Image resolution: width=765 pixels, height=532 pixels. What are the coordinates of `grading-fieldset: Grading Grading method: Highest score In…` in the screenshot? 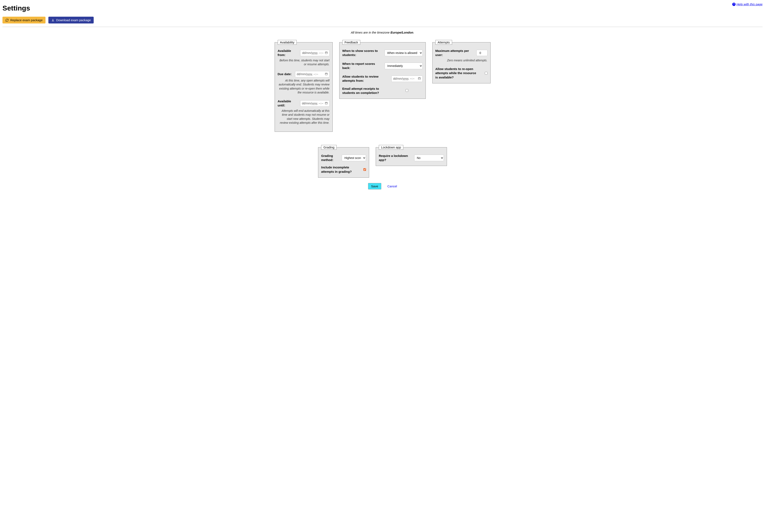 It's located at (344, 161).